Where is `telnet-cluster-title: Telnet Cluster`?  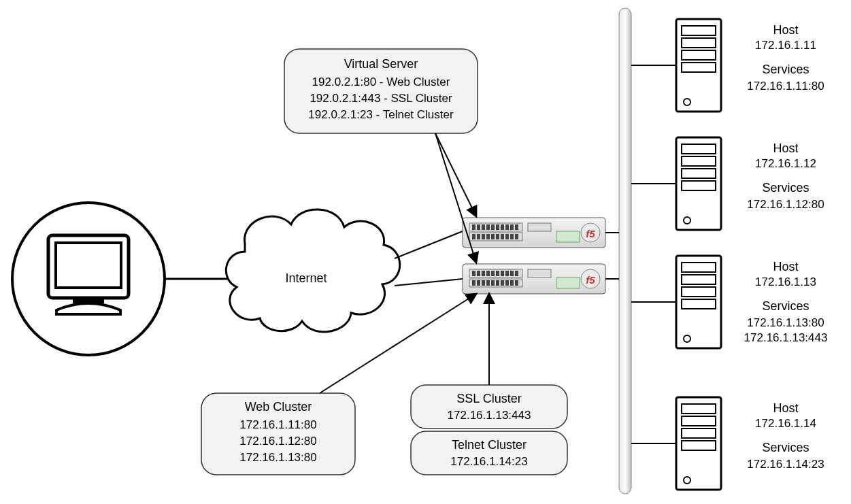
telnet-cluster-title: Telnet Cluster is located at coordinates (489, 445).